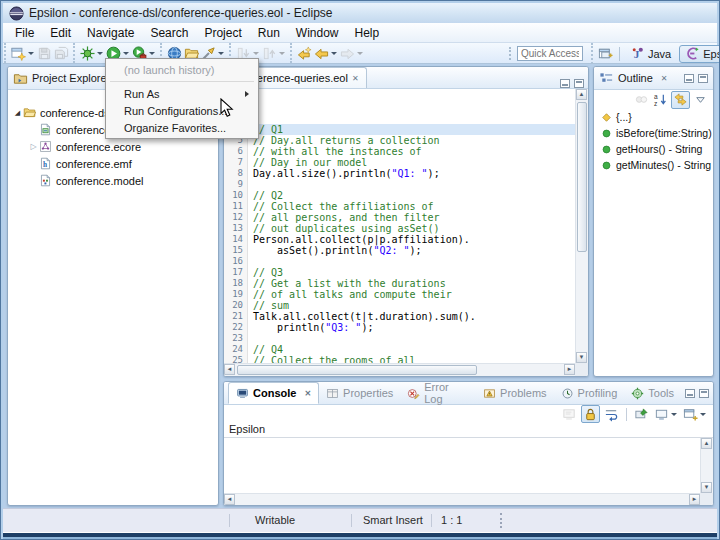 The height and width of the screenshot is (540, 720). What do you see at coordinates (412, 359) in the screenshot?
I see `code-line-22: // Collect the rooms of all` at bounding box center [412, 359].